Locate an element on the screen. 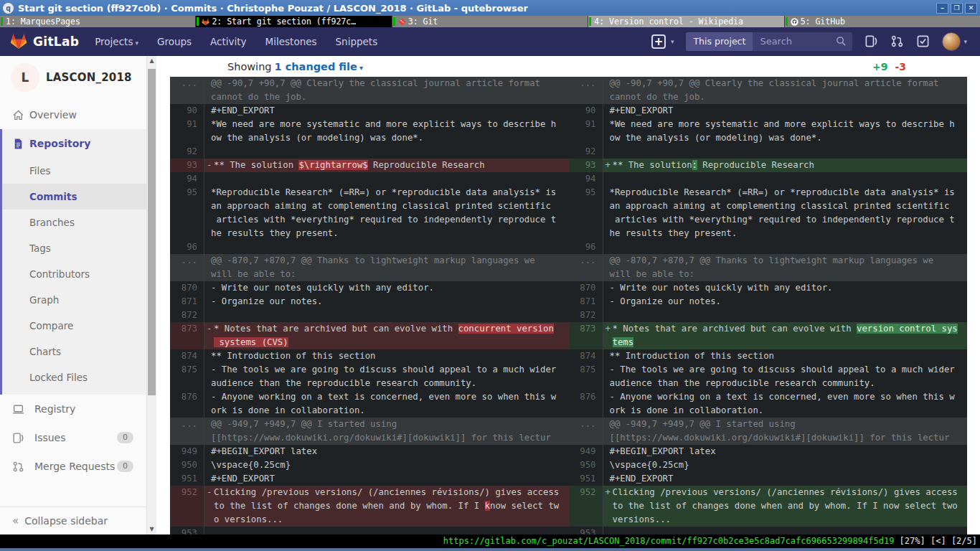  old-line-content: #+END_EXPORT is located at coordinates (387, 110).